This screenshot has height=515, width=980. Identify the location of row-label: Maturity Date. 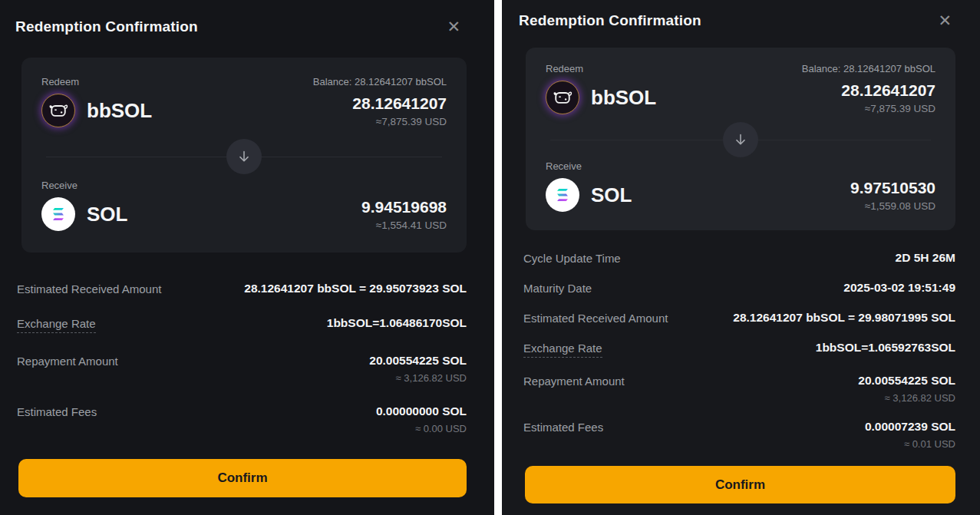
(557, 288).